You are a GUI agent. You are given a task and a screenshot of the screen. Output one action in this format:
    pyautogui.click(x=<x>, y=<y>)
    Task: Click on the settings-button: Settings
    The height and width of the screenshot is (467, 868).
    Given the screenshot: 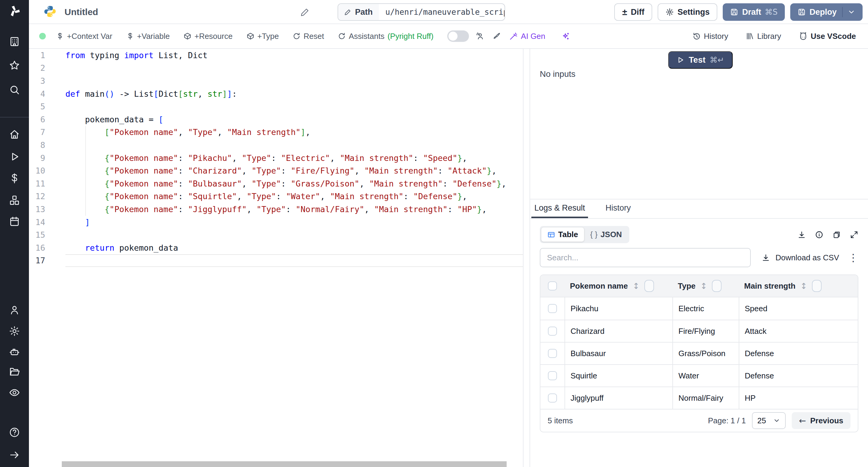 What is the action you would take?
    pyautogui.click(x=688, y=12)
    